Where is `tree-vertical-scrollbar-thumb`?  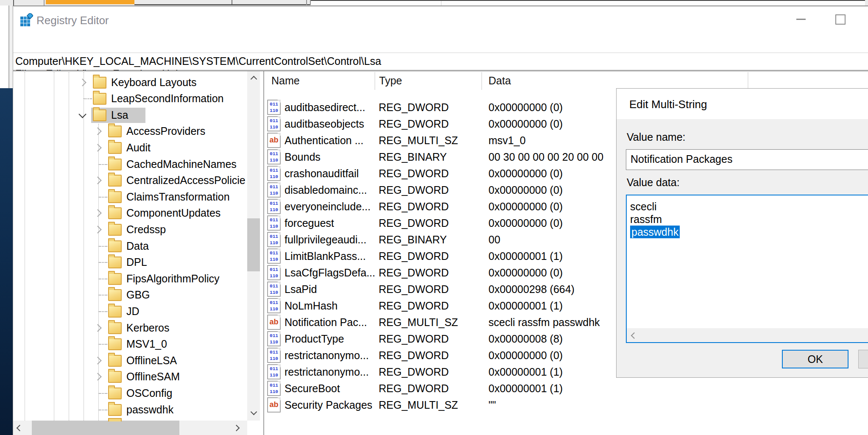
tree-vertical-scrollbar-thumb is located at coordinates (254, 245).